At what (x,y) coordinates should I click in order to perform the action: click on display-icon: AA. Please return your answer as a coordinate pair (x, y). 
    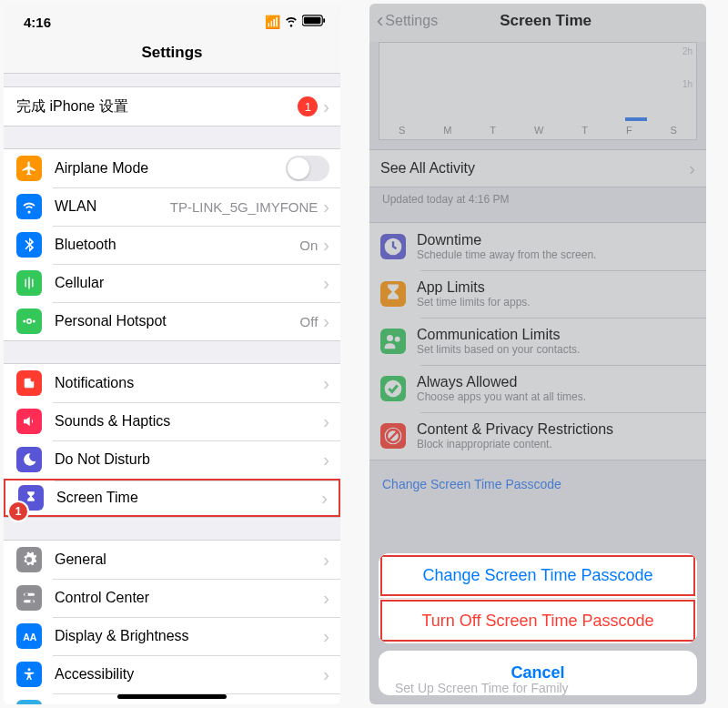
    Looking at the image, I should click on (29, 636).